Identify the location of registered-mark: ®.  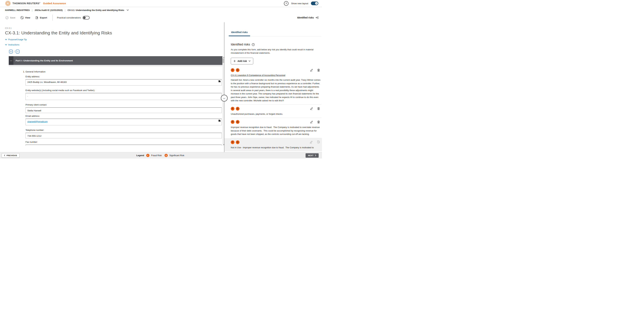
(40, 3).